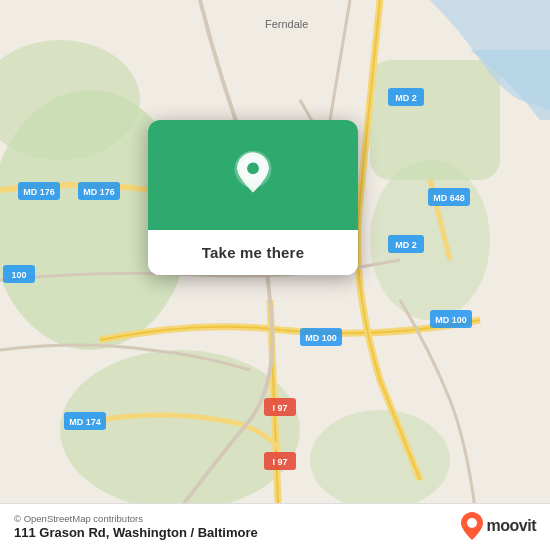 The width and height of the screenshot is (550, 550). I want to click on copyright-text: © OpenStreetMap contributors, so click(136, 518).